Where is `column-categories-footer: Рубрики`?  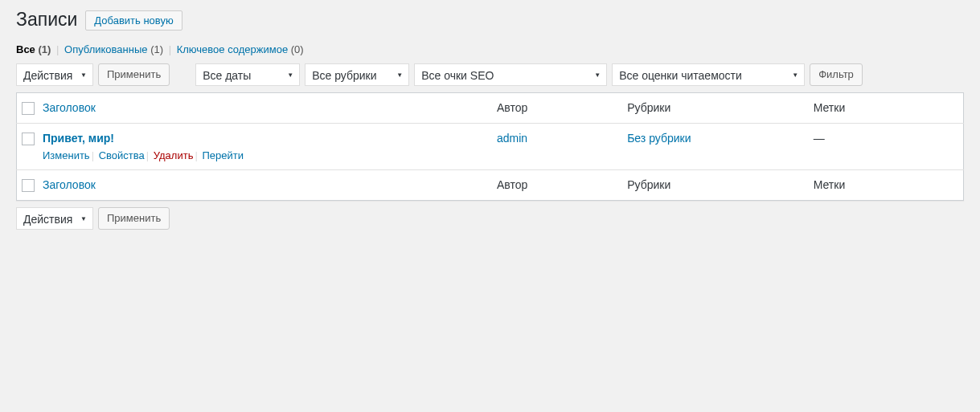
column-categories-footer: Рубрики is located at coordinates (712, 186).